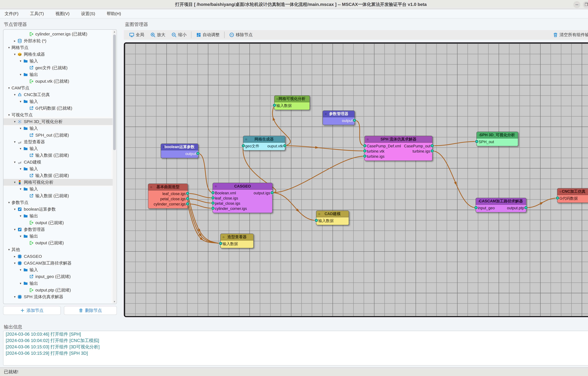 The height and width of the screenshot is (376, 588). What do you see at coordinates (58, 88) in the screenshot?
I see `tree-row: ▾ CAM节点` at bounding box center [58, 88].